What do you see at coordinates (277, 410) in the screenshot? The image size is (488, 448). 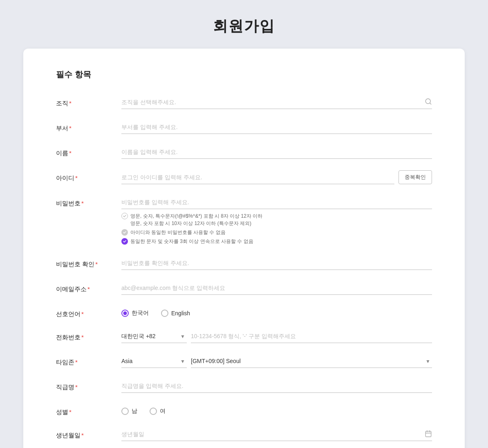 I see `gender-field: 남 여` at bounding box center [277, 410].